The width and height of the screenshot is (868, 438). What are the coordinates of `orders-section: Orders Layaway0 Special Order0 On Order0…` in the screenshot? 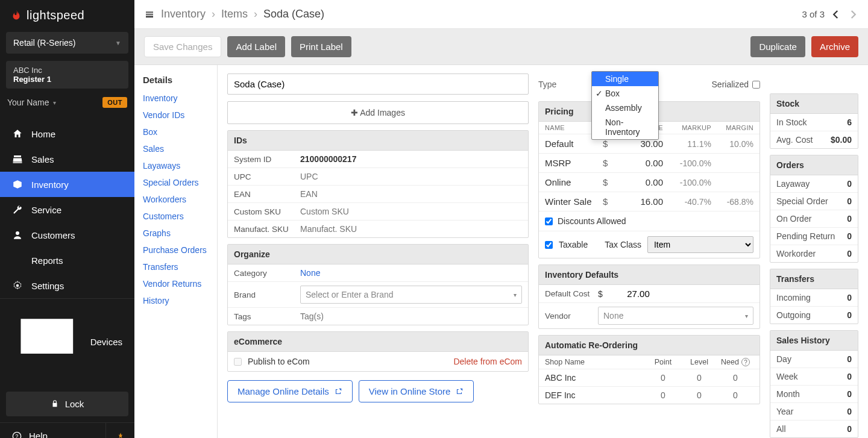 It's located at (814, 208).